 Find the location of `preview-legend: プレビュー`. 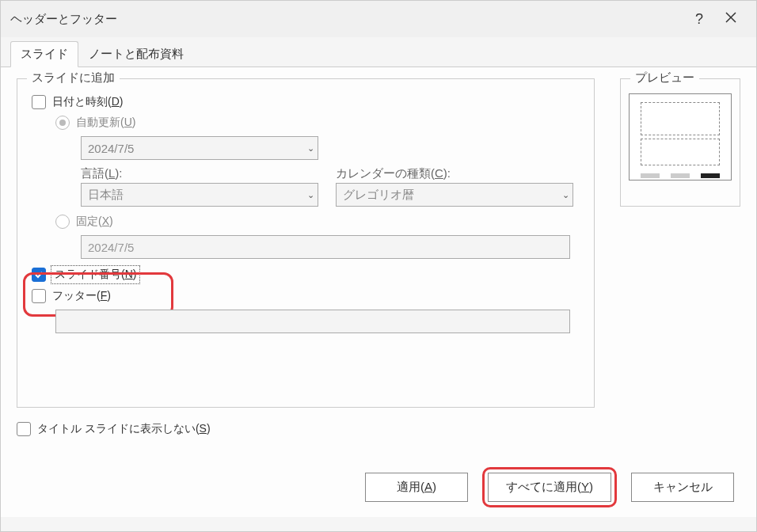

preview-legend: プレビュー is located at coordinates (665, 78).